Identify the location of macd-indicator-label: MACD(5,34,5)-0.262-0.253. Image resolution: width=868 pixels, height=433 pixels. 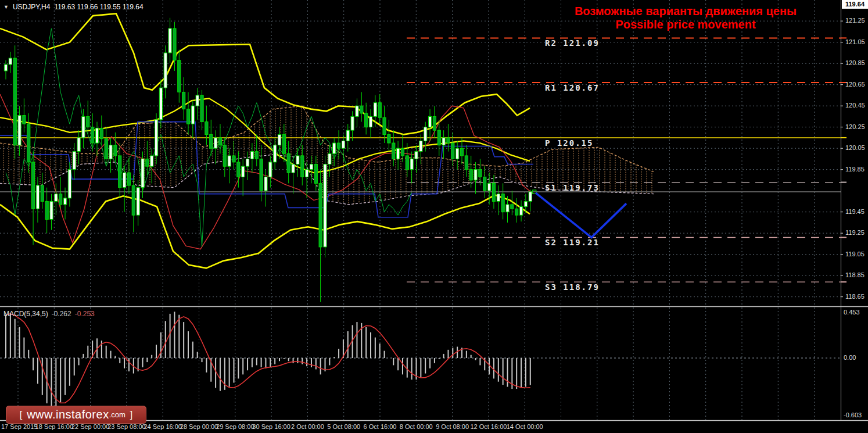
(49, 314).